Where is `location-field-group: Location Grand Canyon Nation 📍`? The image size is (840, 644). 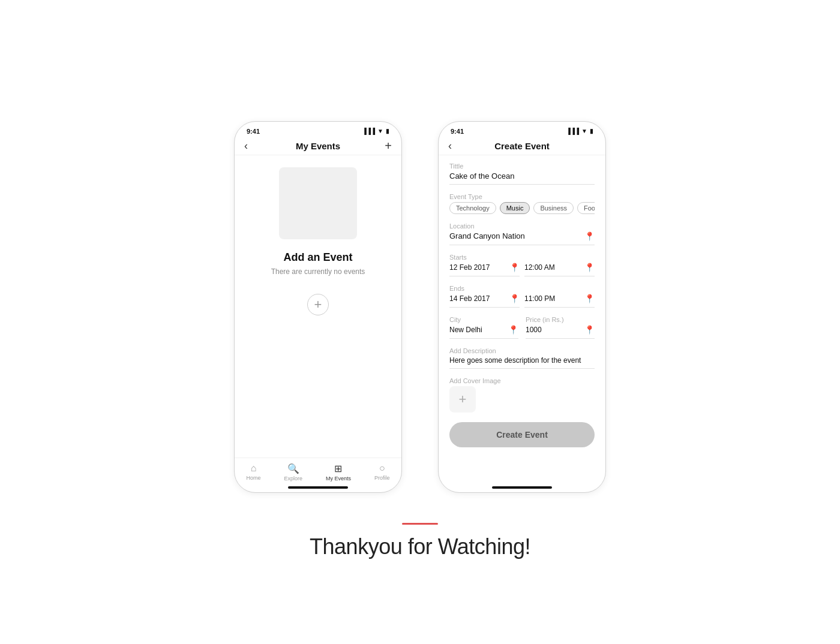
location-field-group: Location Grand Canyon Nation 📍 is located at coordinates (522, 234).